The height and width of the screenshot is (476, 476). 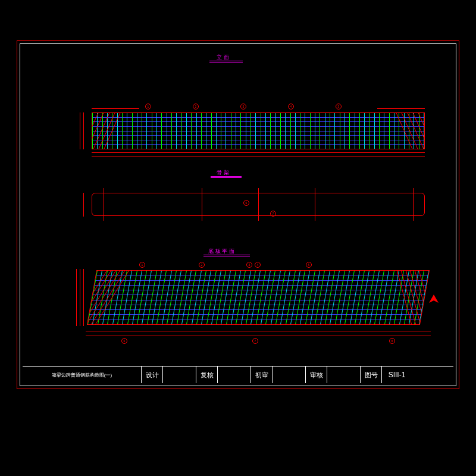 What do you see at coordinates (246, 203) in the screenshot?
I see `callout-6: 6` at bounding box center [246, 203].